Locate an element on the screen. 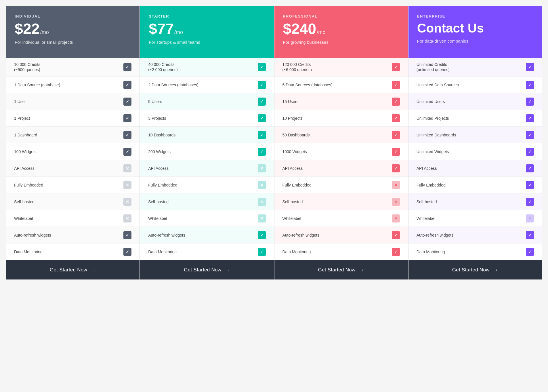 The width and height of the screenshot is (548, 392). plan-individual-cta-label: Get Started Now is located at coordinates (68, 270).